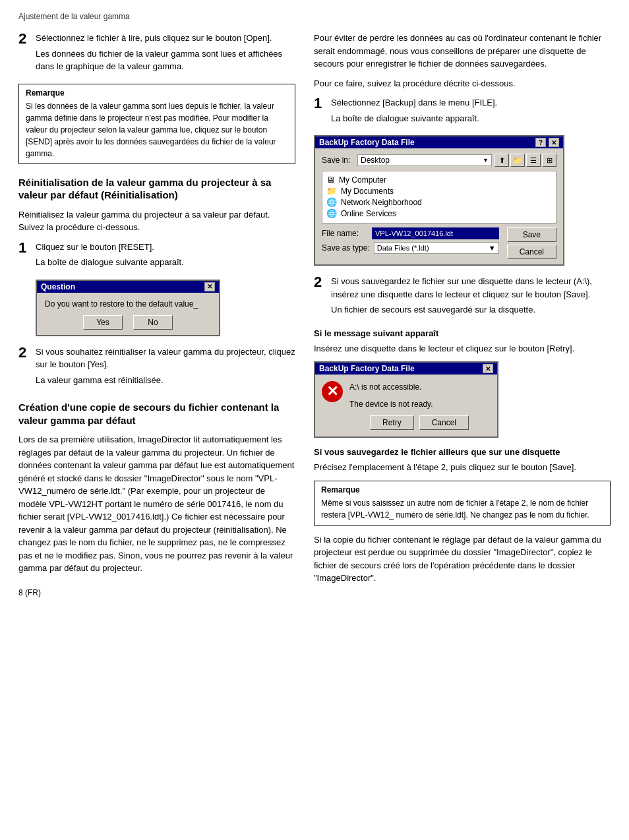 Image resolution: width=629 pixels, height=840 pixels. What do you see at coordinates (492, 248) in the screenshot?
I see `backup-savetype-arrow: ▼` at bounding box center [492, 248].